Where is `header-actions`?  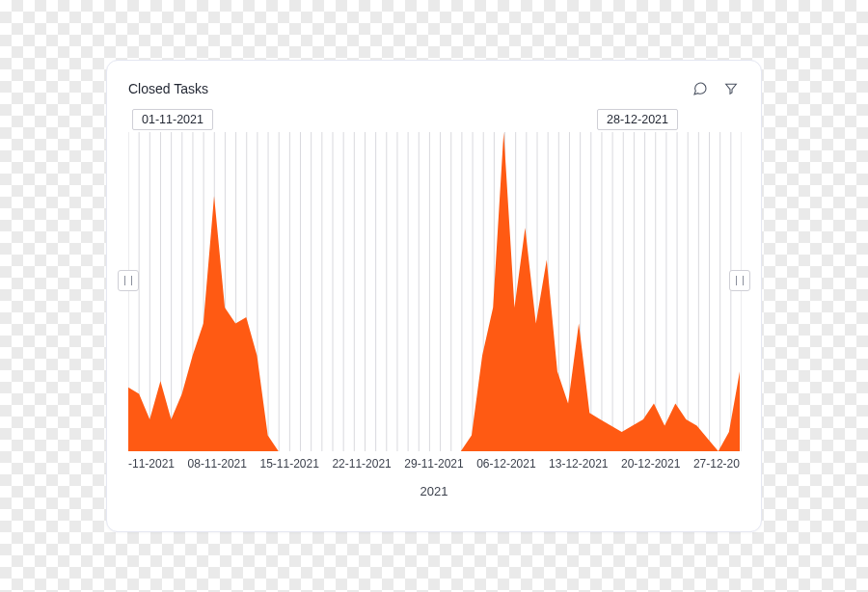
header-actions is located at coordinates (716, 89).